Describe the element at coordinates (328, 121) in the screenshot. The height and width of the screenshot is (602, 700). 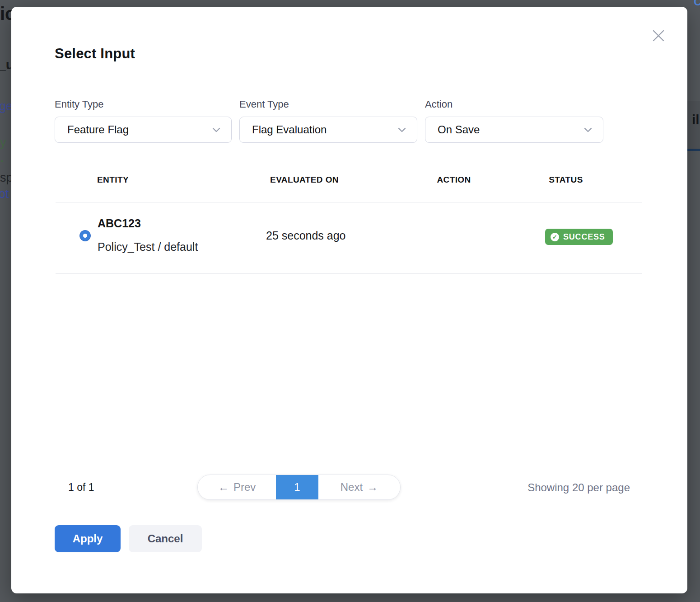
I see `filter-event-type: Event Type Flag Evaluation` at that location.